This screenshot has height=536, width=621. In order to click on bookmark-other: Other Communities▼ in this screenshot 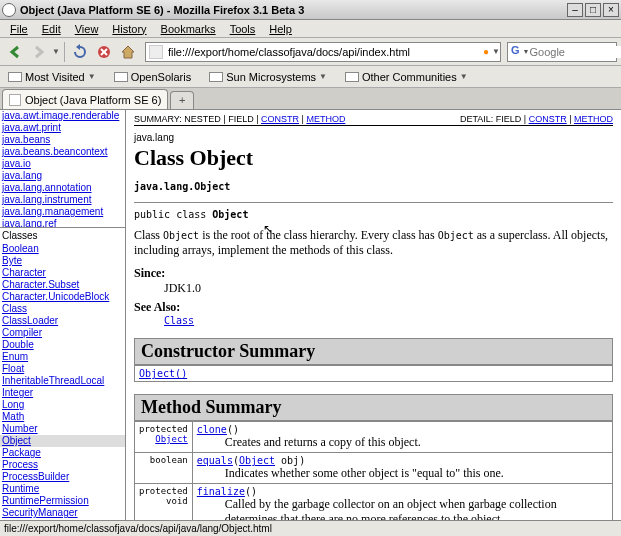, I will do `click(406, 77)`.